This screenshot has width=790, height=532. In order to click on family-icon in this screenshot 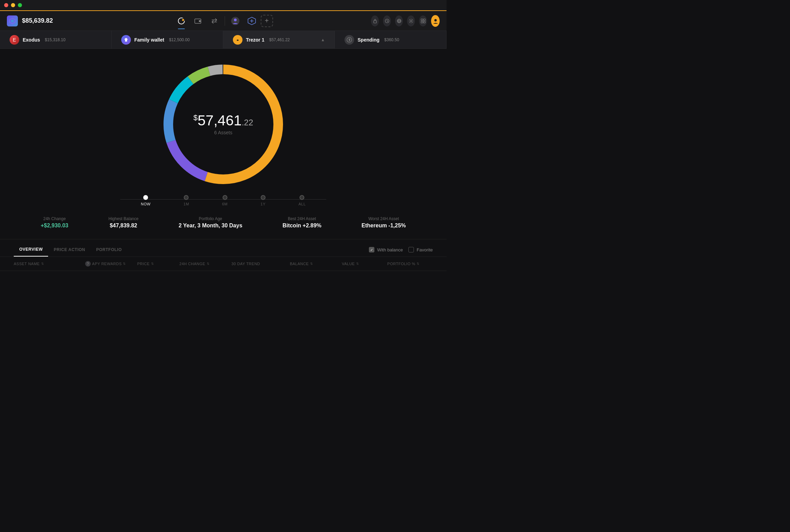, I will do `click(126, 40)`.